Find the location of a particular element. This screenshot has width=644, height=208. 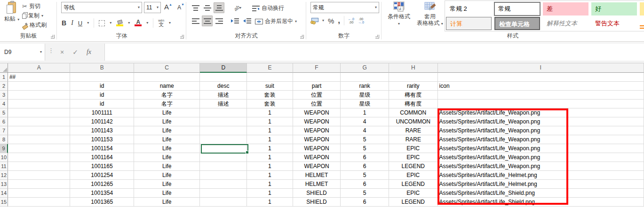

cell-D2: desc is located at coordinates (223, 86).